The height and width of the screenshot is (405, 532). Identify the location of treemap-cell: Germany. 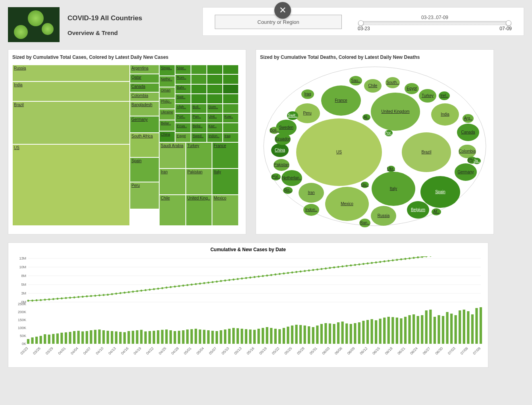
(145, 124).